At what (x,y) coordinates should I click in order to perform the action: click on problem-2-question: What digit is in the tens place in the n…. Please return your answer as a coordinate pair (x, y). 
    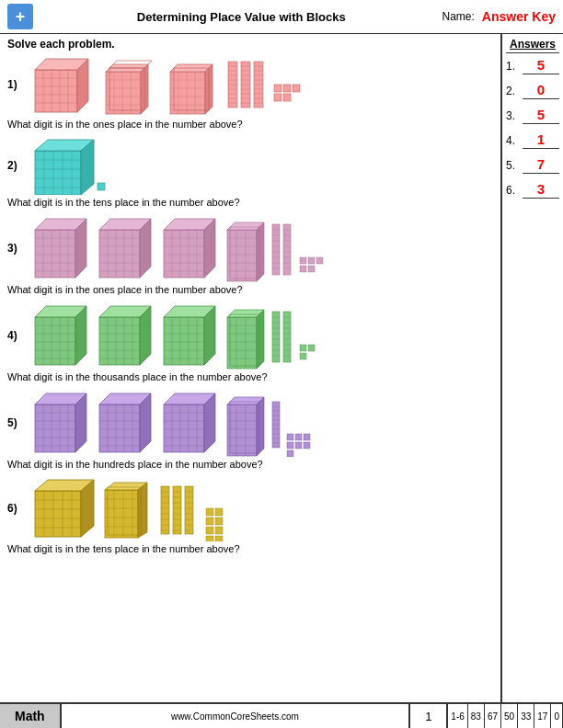
    Looking at the image, I should click on (250, 202).